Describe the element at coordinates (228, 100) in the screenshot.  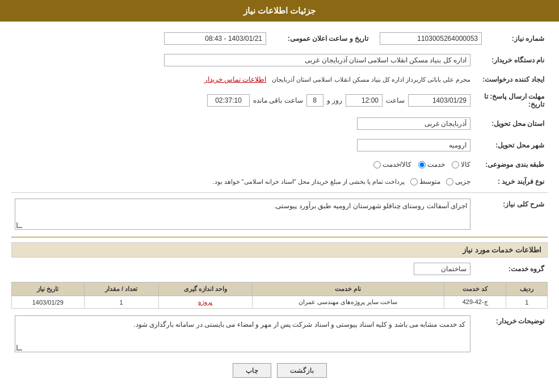
I see `mohlatErsal-saat: 02:37:10` at that location.